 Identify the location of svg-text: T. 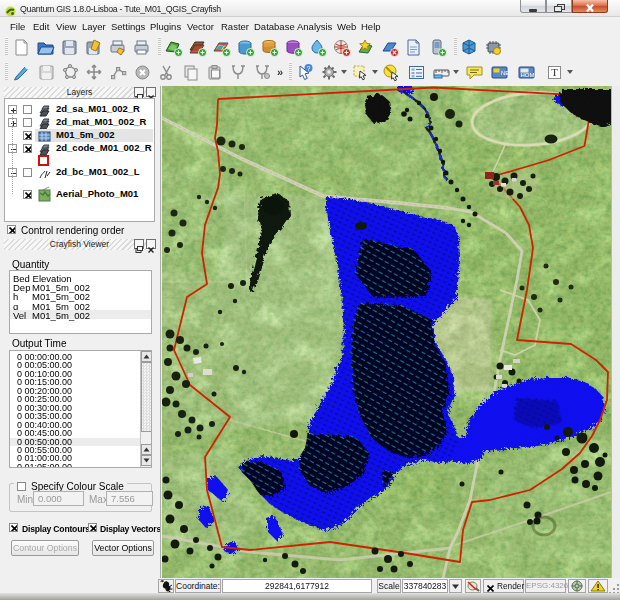
(554, 72).